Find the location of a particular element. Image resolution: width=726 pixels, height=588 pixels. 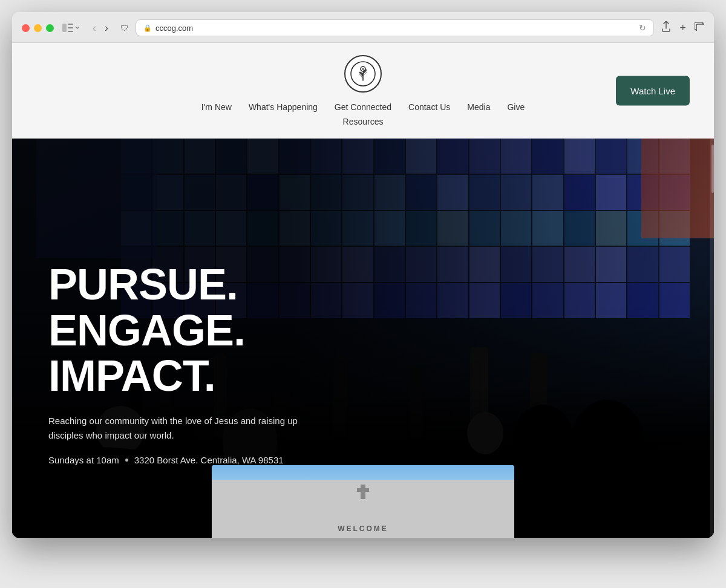

hero-subtext: Reaching our community with the love of … is located at coordinates (182, 428).